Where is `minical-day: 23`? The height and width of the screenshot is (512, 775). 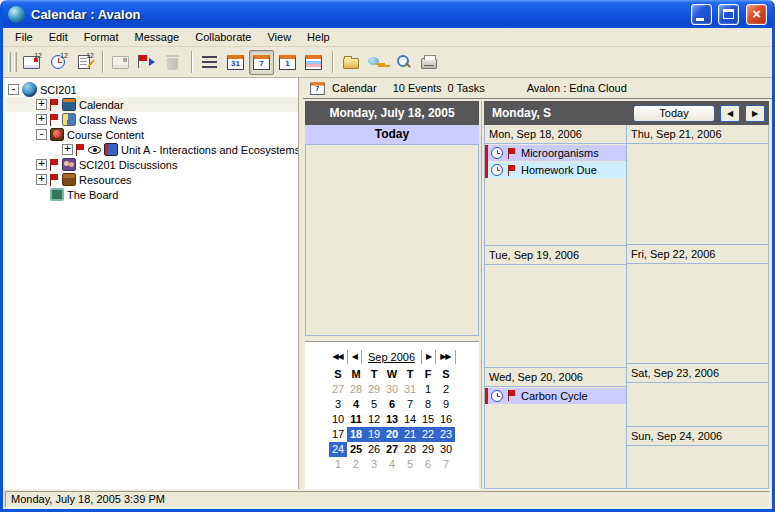
minical-day: 23 is located at coordinates (446, 434).